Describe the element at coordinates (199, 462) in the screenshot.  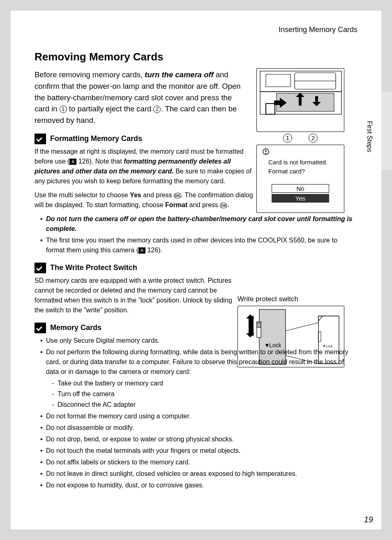
I see `list-item: Do not affix labels or stickers to the m…` at that location.